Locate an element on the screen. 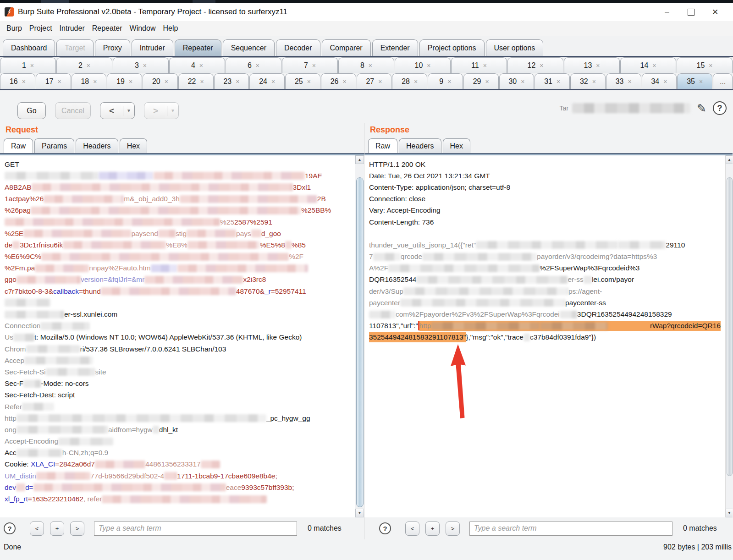 The image size is (733, 560). tab-sequencer: Sequencer is located at coordinates (248, 48).